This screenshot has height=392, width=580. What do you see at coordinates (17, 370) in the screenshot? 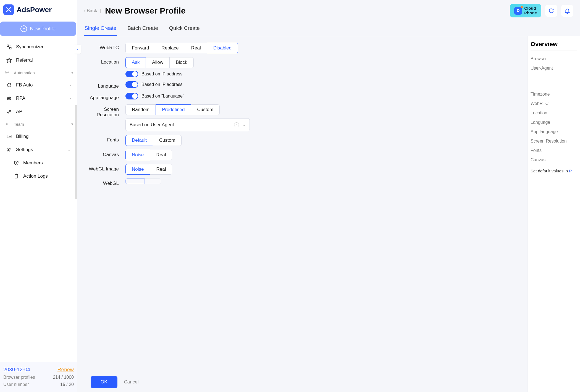
I see `subscription-date: 2030-12-04` at bounding box center [17, 370].